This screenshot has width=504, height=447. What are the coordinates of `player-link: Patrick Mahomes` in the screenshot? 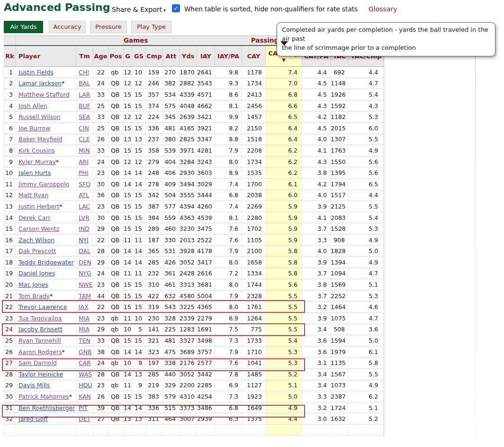 It's located at (44, 396).